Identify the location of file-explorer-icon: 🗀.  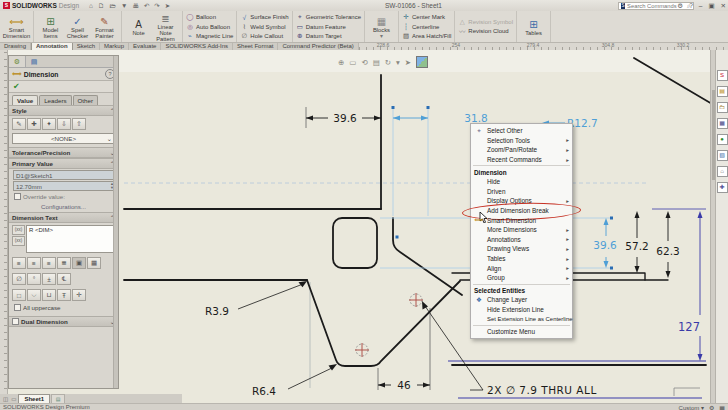
(722, 108).